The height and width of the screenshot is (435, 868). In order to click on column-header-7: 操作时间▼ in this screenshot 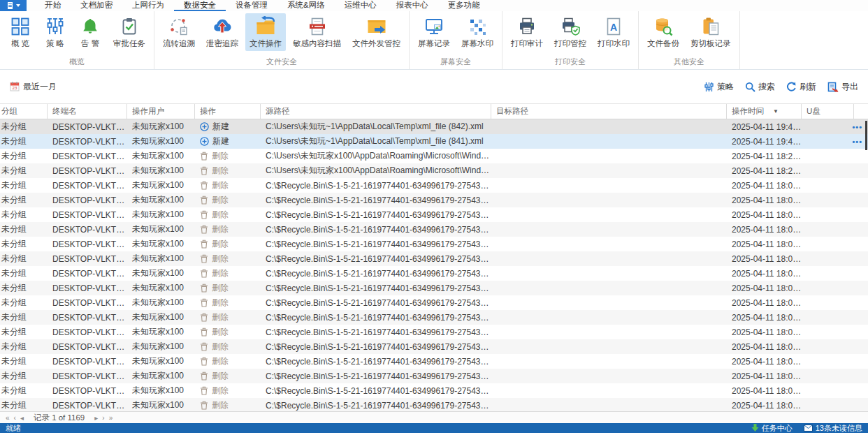, I will do `click(765, 112)`.